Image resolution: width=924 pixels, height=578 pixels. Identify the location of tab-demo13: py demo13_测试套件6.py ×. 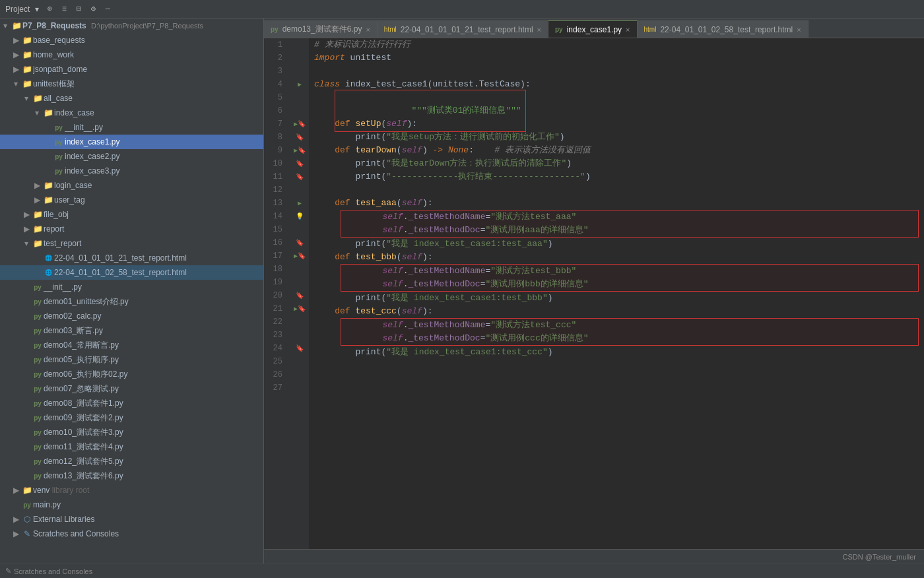
(321, 29).